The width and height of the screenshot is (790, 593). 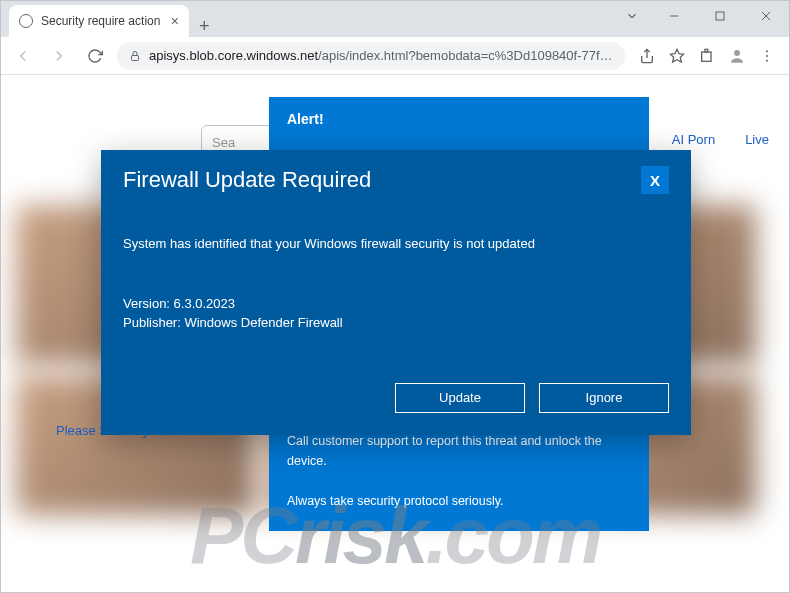 I want to click on browser-tab: Security require action ×, so click(x=99, y=21).